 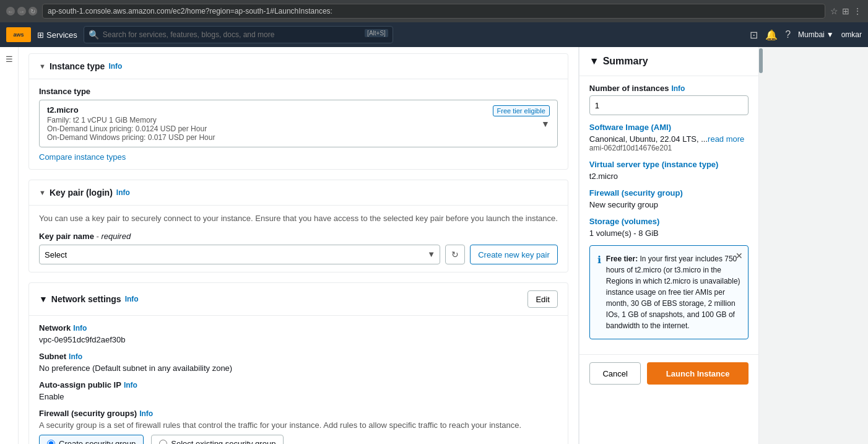 What do you see at coordinates (788, 35) in the screenshot?
I see `help-icon: ?` at bounding box center [788, 35].